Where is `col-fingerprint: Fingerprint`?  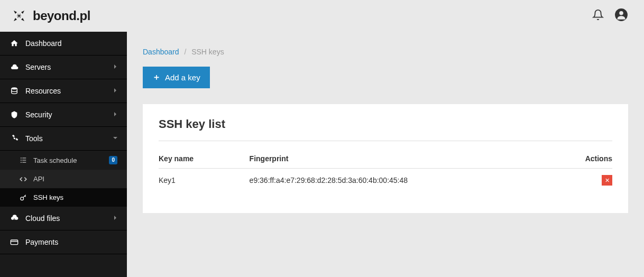
col-fingerprint: Fingerprint is located at coordinates (408, 159).